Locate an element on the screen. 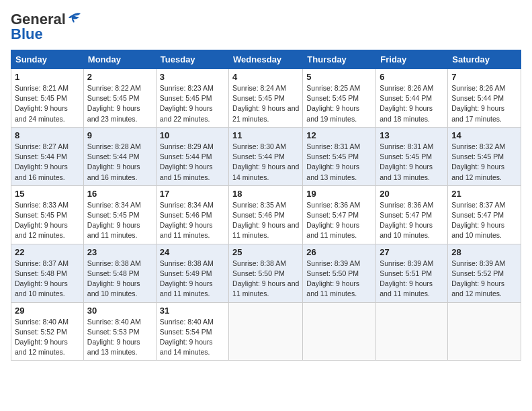 This screenshot has width=532, height=411. day-number: 6 is located at coordinates (412, 77).